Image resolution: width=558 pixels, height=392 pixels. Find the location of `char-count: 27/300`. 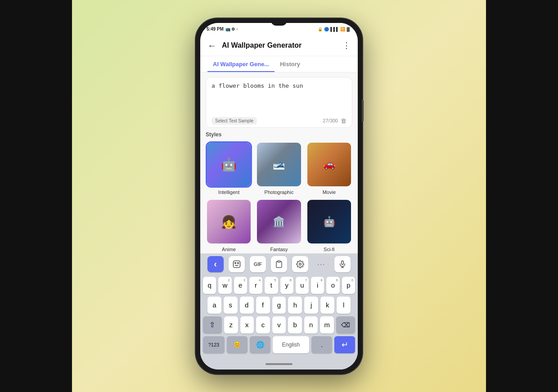

char-count: 27/300 is located at coordinates (330, 121).